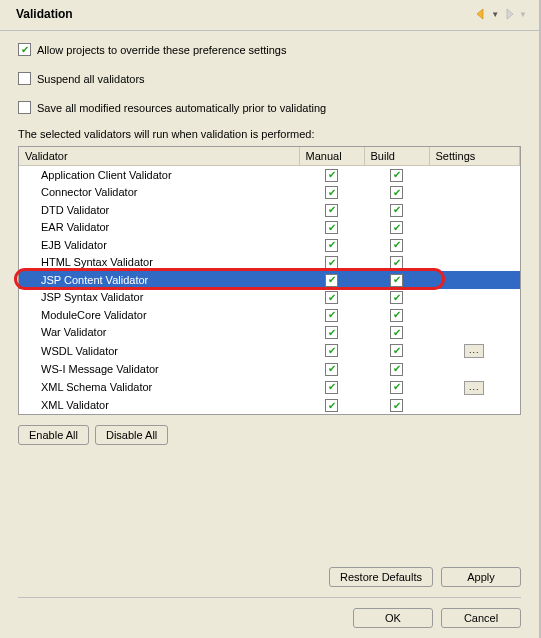 The width and height of the screenshot is (541, 638). I want to click on cancel-button: Cancel, so click(481, 618).